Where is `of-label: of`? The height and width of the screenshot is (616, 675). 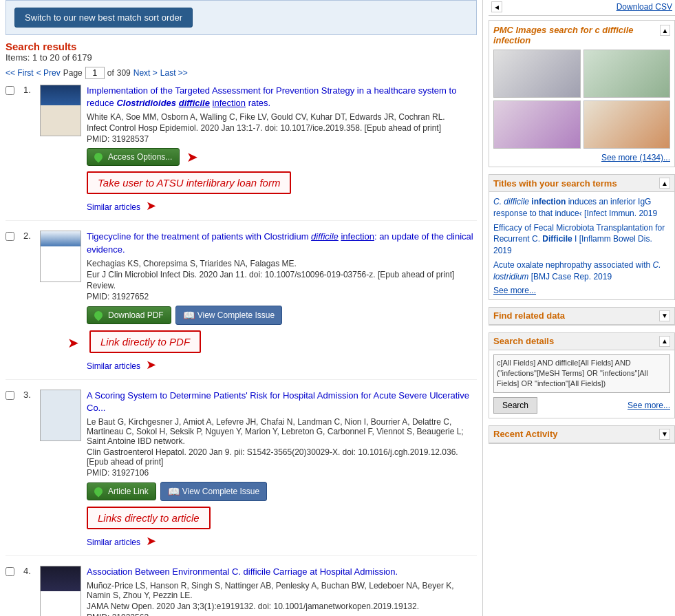 of-label: of is located at coordinates (111, 73).